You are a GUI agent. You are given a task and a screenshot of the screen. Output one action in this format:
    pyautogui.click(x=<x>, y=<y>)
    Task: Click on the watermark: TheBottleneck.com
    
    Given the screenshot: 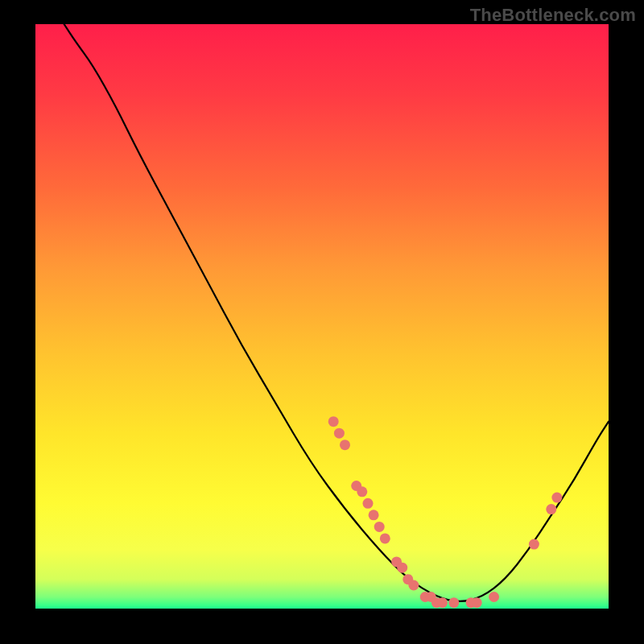 What is the action you would take?
    pyautogui.click(x=553, y=15)
    